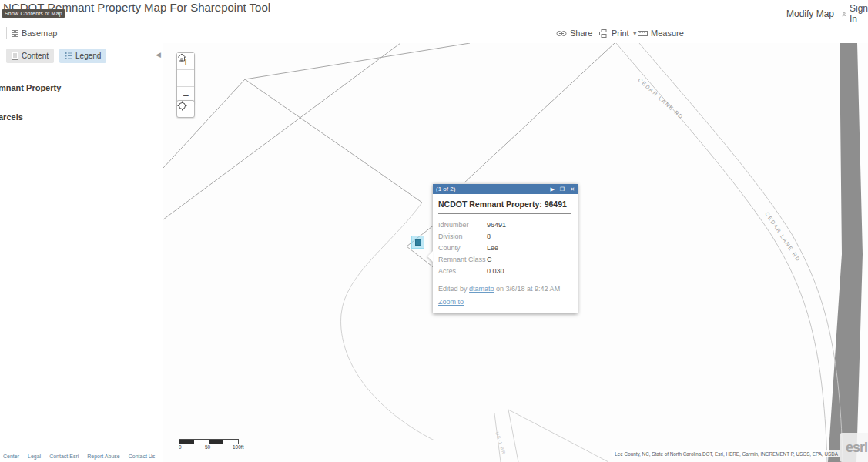 The image size is (868, 462). What do you see at coordinates (488, 236) in the screenshot?
I see `field-value: 8` at bounding box center [488, 236].